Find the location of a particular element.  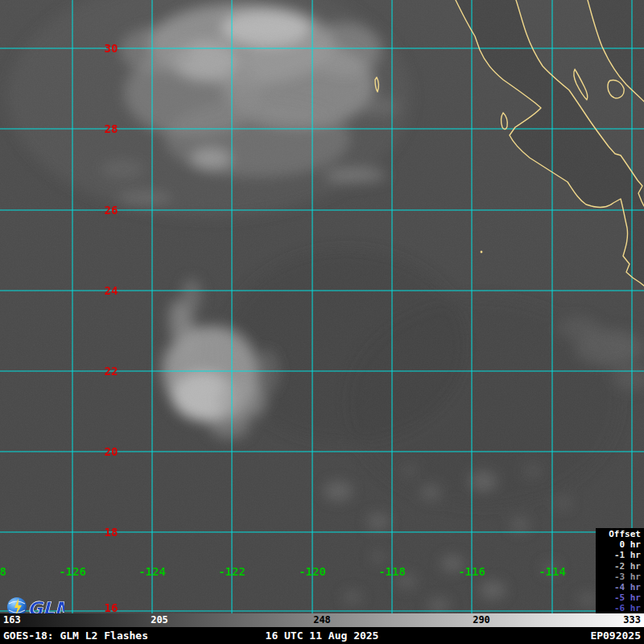

product-label: GOES-18: GLM L2 Flashes is located at coordinates (76, 636).